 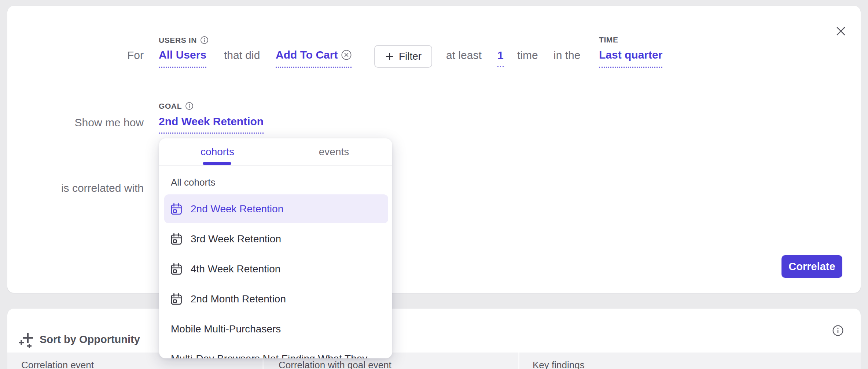 I want to click on users-in-label-text: USERS IN, so click(x=178, y=40).